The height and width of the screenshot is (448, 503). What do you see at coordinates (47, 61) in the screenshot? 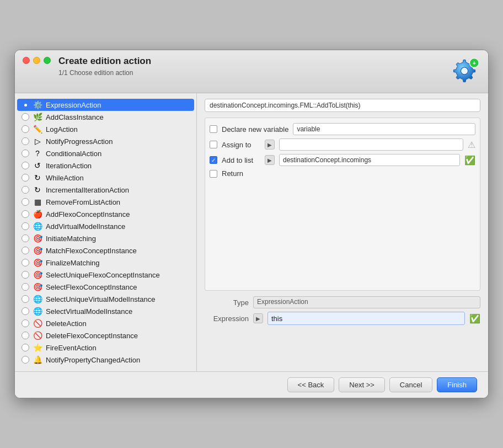
I see `maximize-button` at bounding box center [47, 61].